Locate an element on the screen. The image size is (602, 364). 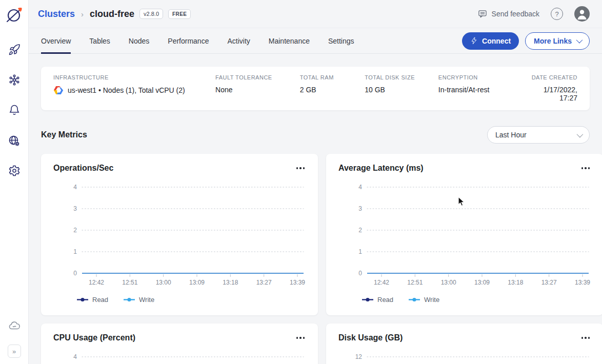
globe-settings-icon is located at coordinates (14, 140).